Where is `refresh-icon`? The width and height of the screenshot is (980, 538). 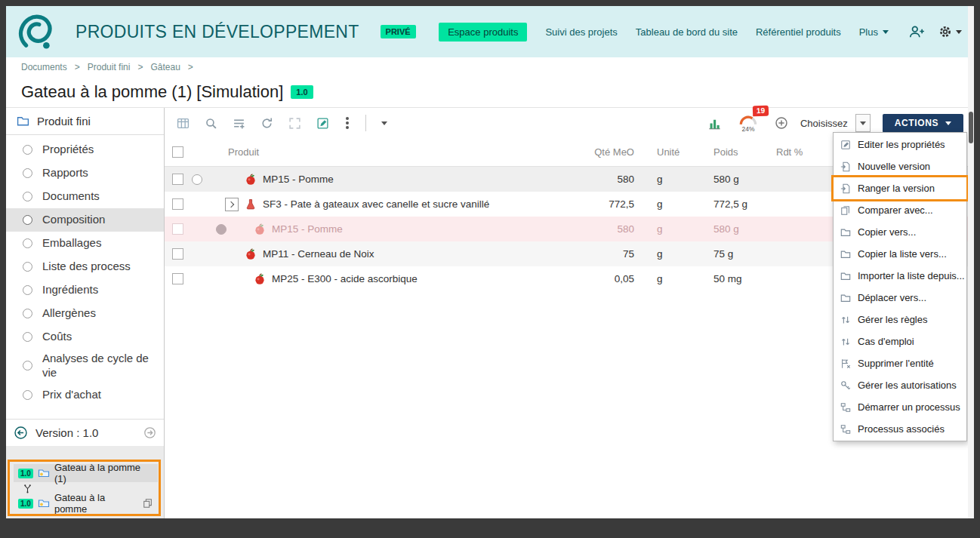 refresh-icon is located at coordinates (267, 124).